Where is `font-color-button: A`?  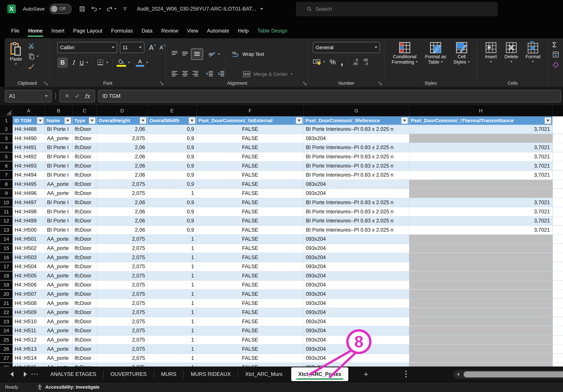
font-color-button: A is located at coordinates (140, 63).